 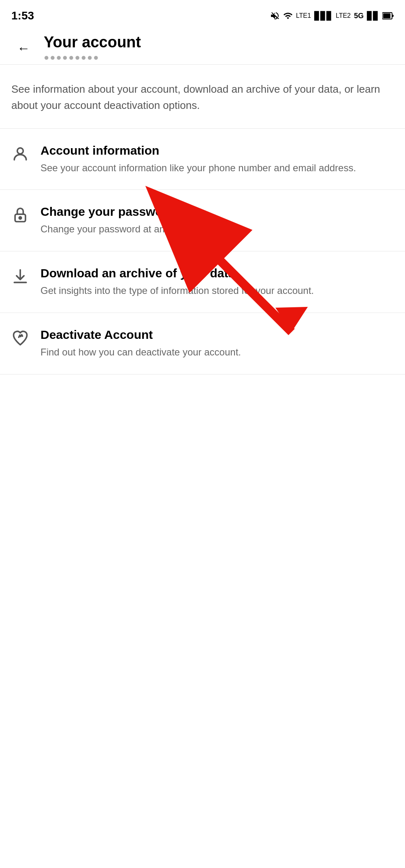 I want to click on account-username: ●●●●●●●●●, so click(x=92, y=57).